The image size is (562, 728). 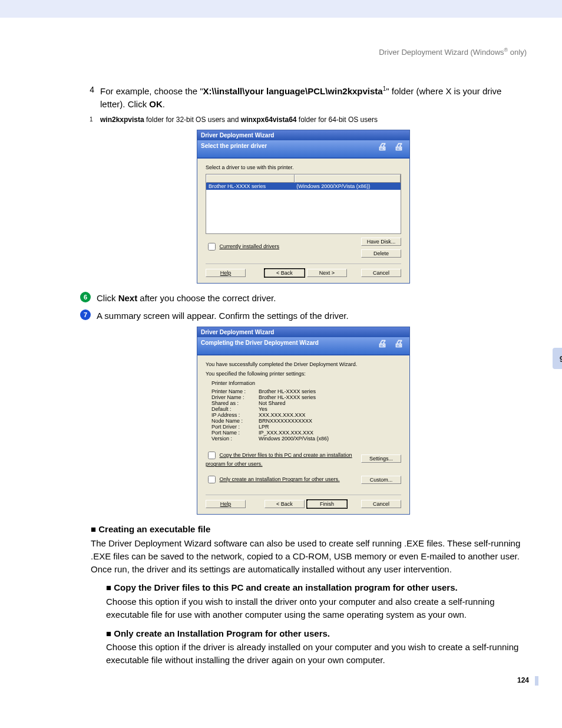 What do you see at coordinates (285, 273) in the screenshot?
I see `back-button: < Back` at bounding box center [285, 273].